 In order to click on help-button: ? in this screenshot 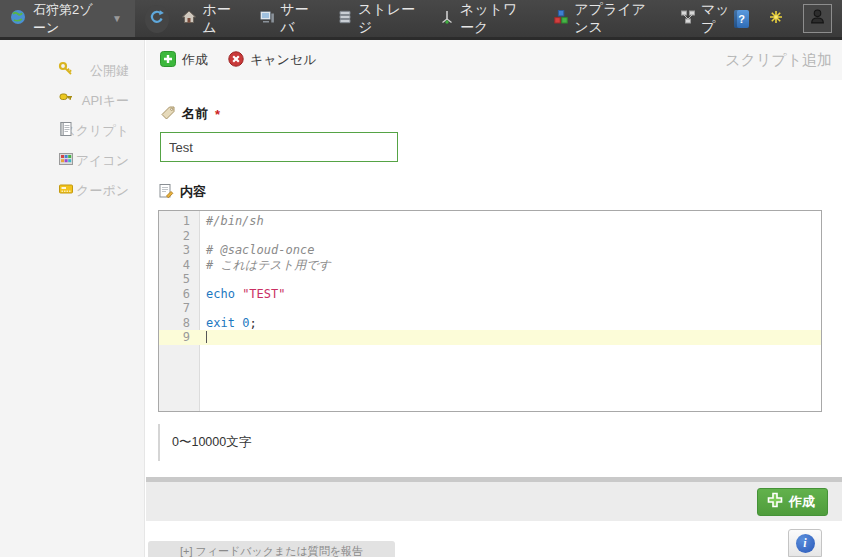, I will do `click(742, 19)`.